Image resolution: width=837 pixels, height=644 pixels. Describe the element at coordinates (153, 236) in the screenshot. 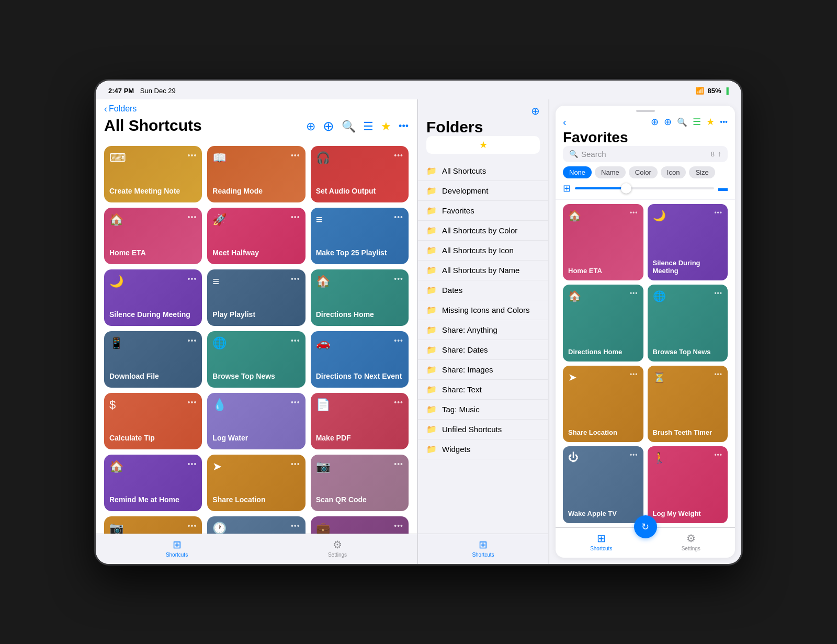

I see `shortcut-card-3: 🏠 ••• Home ETA` at that location.